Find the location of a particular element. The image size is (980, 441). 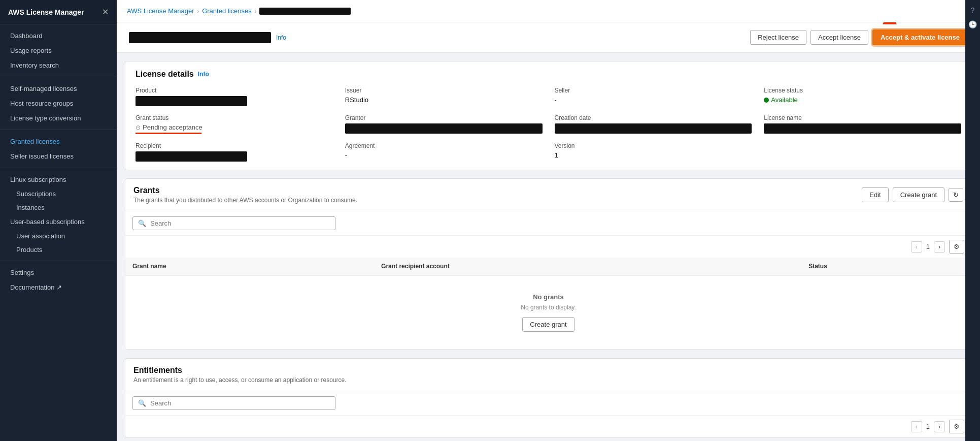

grants-edit-button: Edit is located at coordinates (875, 195).